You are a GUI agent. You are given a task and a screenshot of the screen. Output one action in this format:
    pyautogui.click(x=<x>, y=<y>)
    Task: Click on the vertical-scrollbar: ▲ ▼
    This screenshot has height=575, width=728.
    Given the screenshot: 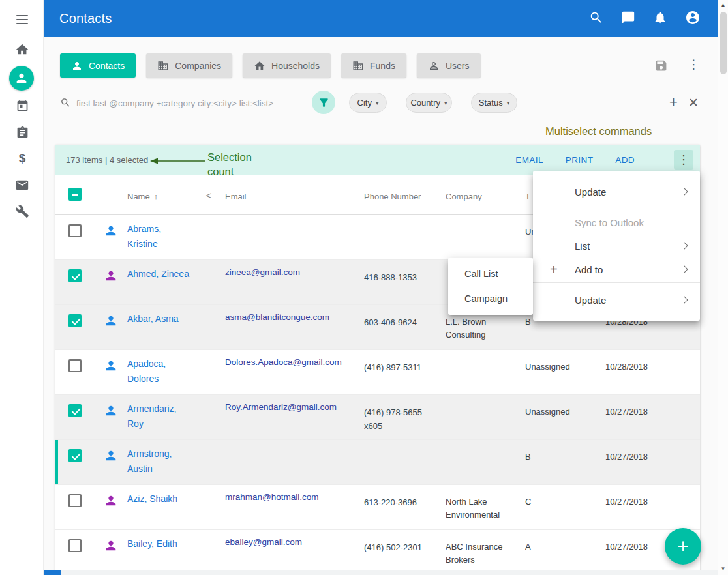 What is the action you would take?
    pyautogui.click(x=723, y=288)
    